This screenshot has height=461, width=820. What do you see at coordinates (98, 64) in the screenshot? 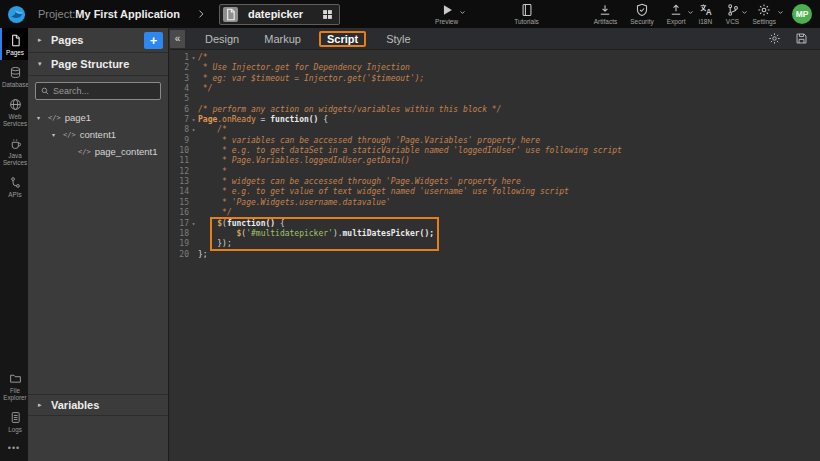
I see `page-structure-header: ▾ Page Structure` at bounding box center [98, 64].